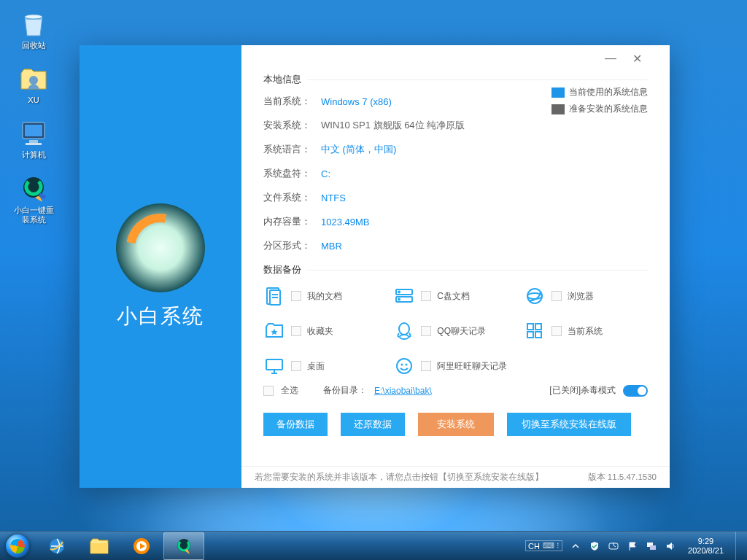  Describe the element at coordinates (325, 296) in the screenshot. I see `backup-label: 我的文档` at that location.